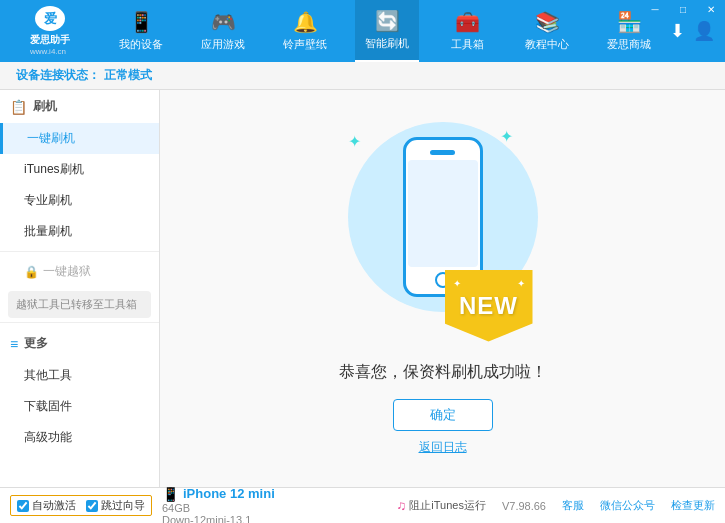  I want to click on sidebar-section-flash: 📋 刷机, so click(80, 106).